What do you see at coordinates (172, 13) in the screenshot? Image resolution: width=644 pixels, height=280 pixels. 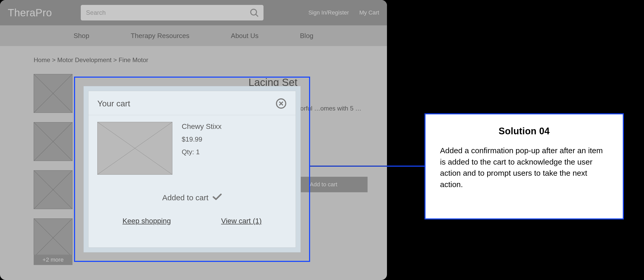 I see `search-input` at bounding box center [172, 13].